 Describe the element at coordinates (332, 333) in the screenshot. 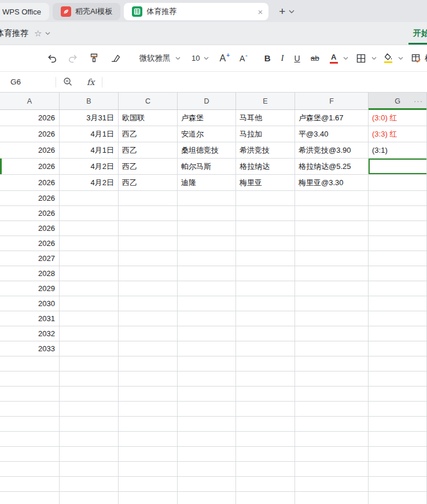

I see `cell-F17` at that location.